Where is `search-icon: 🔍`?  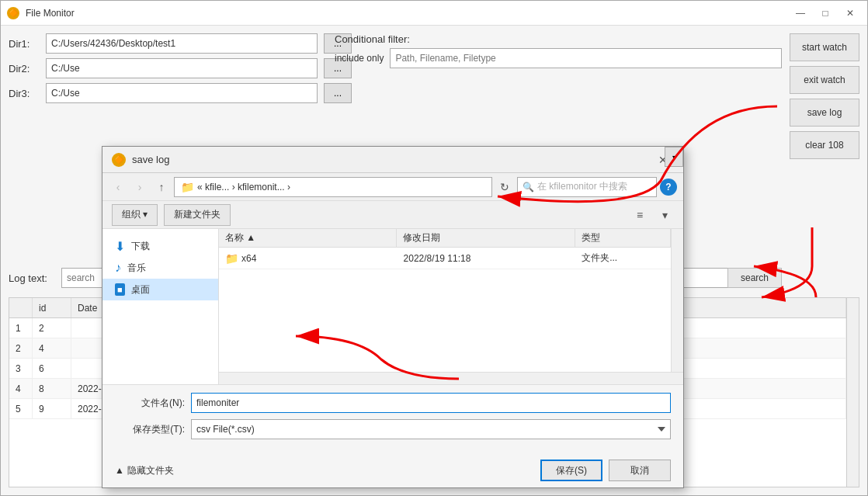 search-icon: 🔍 is located at coordinates (528, 187).